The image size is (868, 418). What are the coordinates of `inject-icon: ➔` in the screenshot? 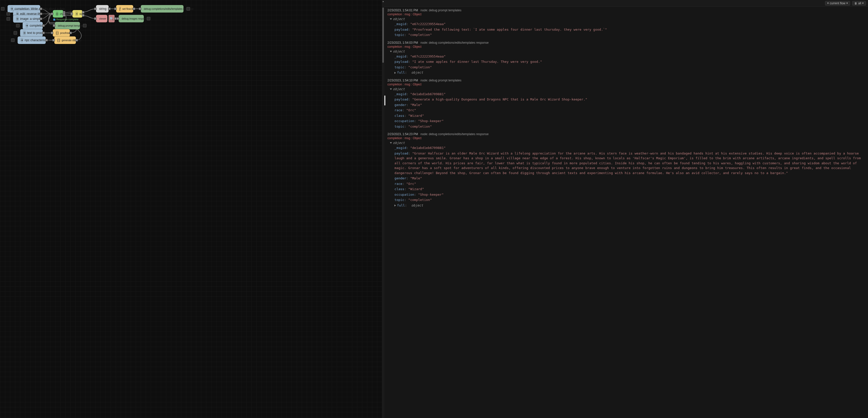 It's located at (27, 26).